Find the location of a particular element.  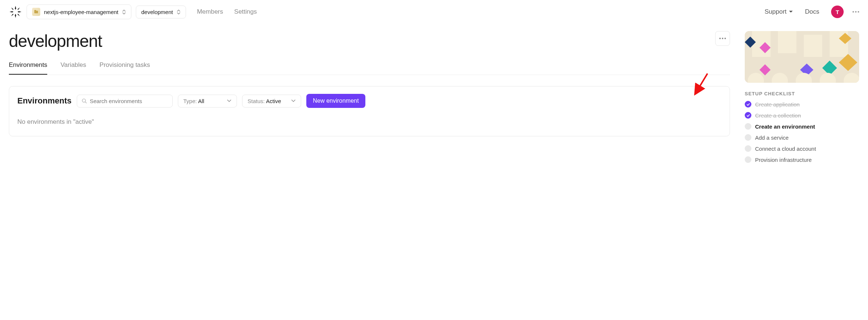

checklist-item-label: Add a service is located at coordinates (772, 137).